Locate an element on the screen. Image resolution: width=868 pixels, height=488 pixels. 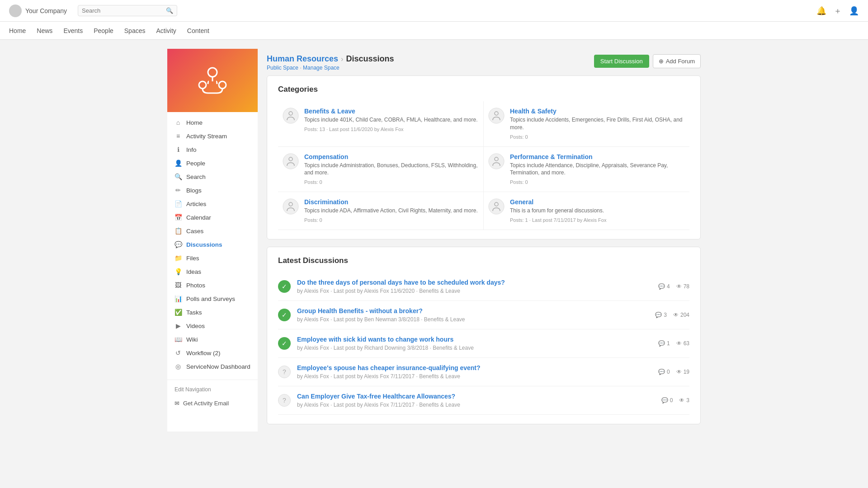
view-number: 78 is located at coordinates (686, 286).